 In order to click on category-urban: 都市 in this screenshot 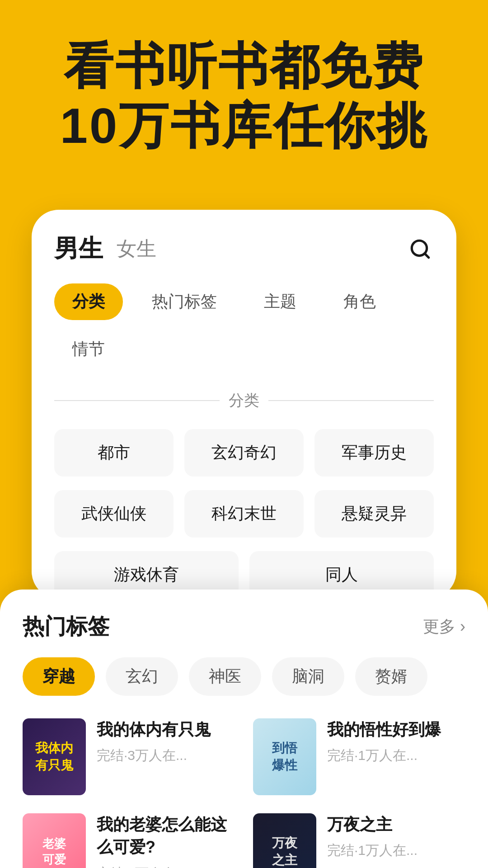, I will do `click(114, 453)`.